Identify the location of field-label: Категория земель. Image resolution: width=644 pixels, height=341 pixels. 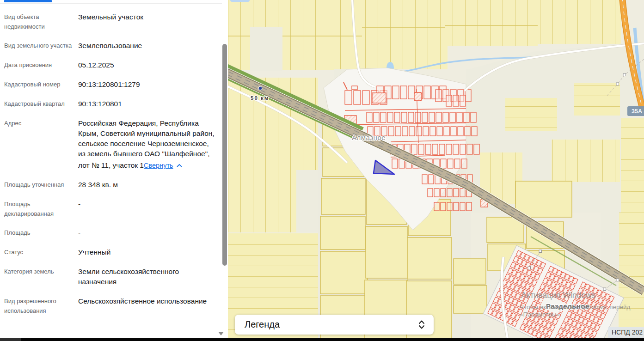
(41, 277).